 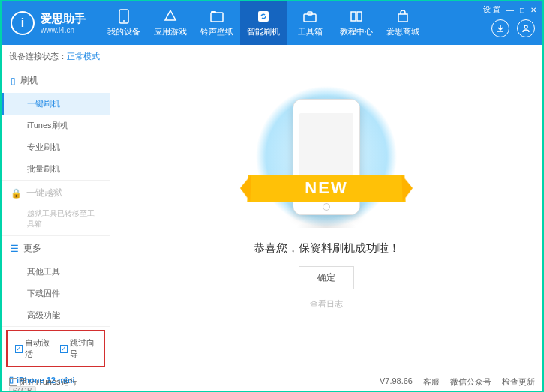 What do you see at coordinates (500, 28) in the screenshot?
I see `download-button` at bounding box center [500, 28].